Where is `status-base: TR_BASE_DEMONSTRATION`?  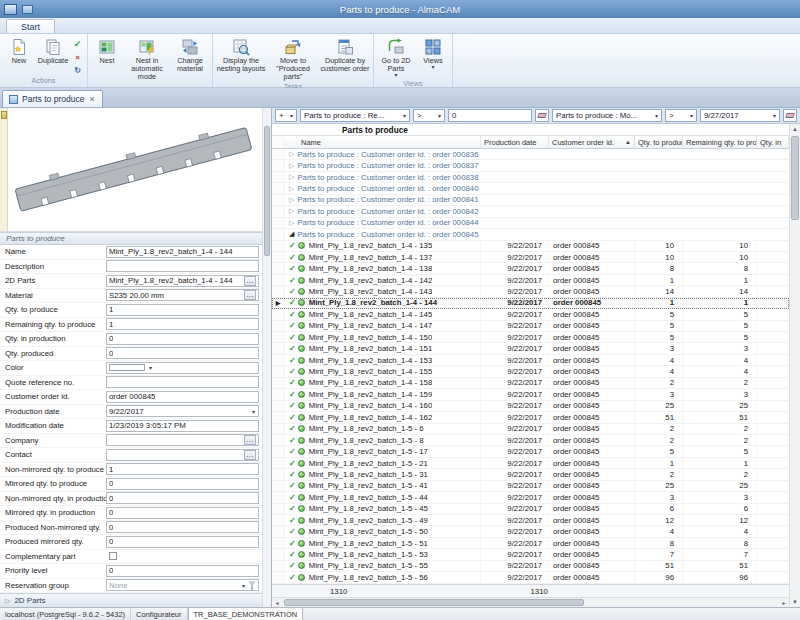
status-base: TR_BASE_DEMONSTRATION is located at coordinates (246, 614).